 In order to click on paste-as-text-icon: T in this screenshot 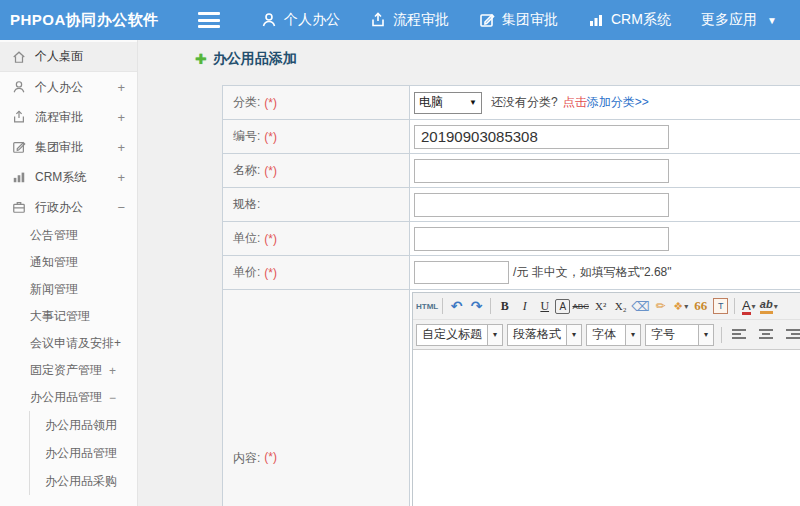, I will do `click(720, 306)`.